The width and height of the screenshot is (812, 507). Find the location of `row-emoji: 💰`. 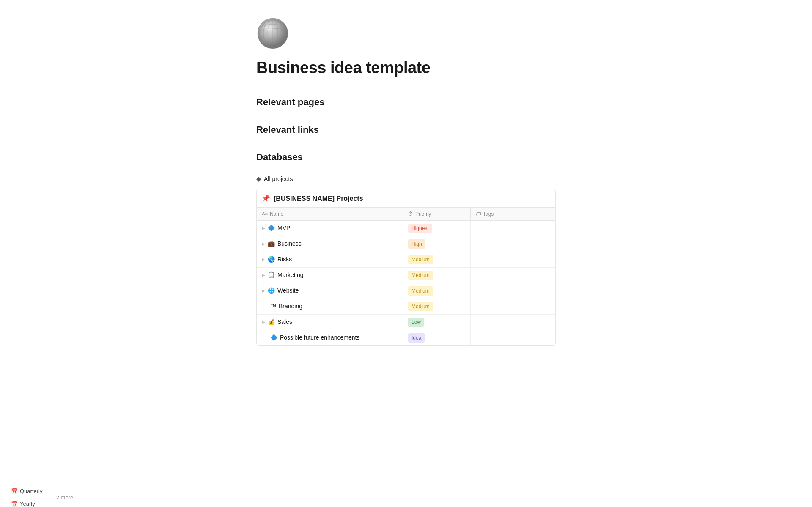

row-emoji: 💰 is located at coordinates (272, 322).